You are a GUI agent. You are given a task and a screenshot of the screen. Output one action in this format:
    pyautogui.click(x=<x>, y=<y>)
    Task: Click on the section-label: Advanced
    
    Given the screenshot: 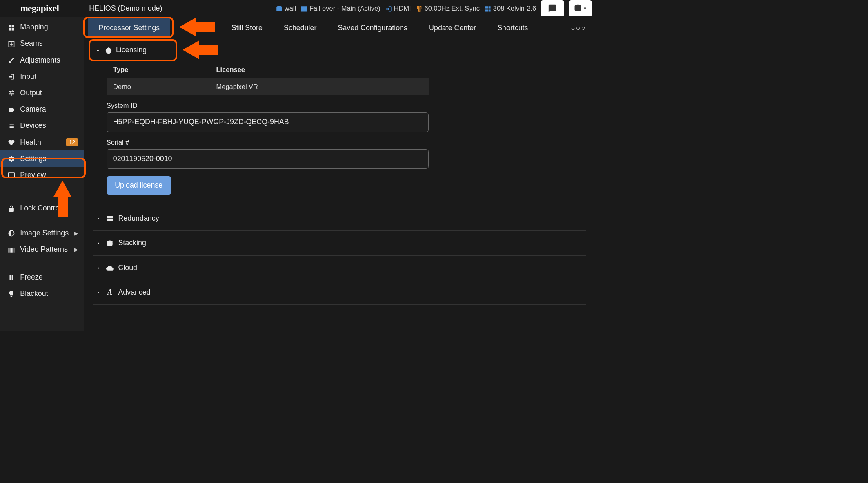 What is the action you would take?
    pyautogui.click(x=134, y=293)
    